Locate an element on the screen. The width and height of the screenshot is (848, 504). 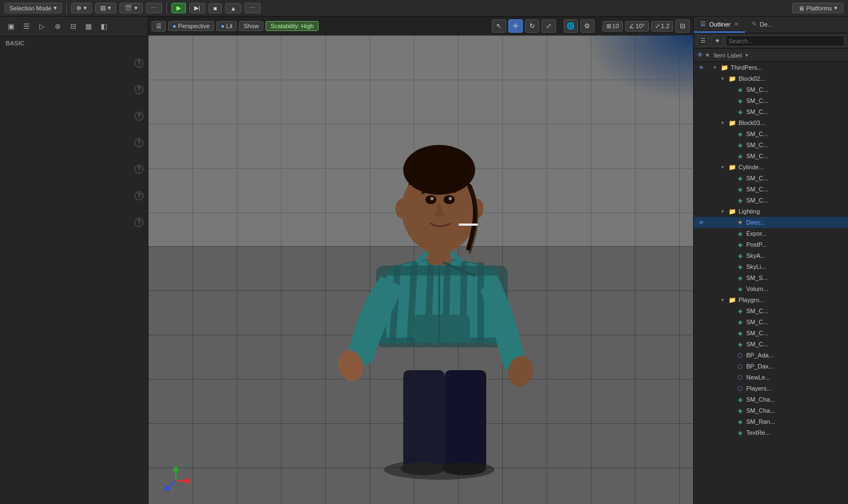
tree-item: ⬡BP_Dax... is located at coordinates (771, 366).